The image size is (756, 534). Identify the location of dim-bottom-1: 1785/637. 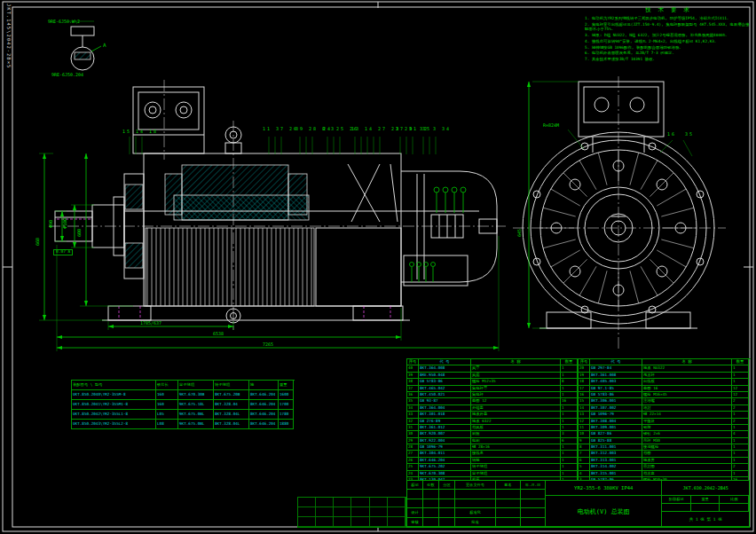
(151, 323).